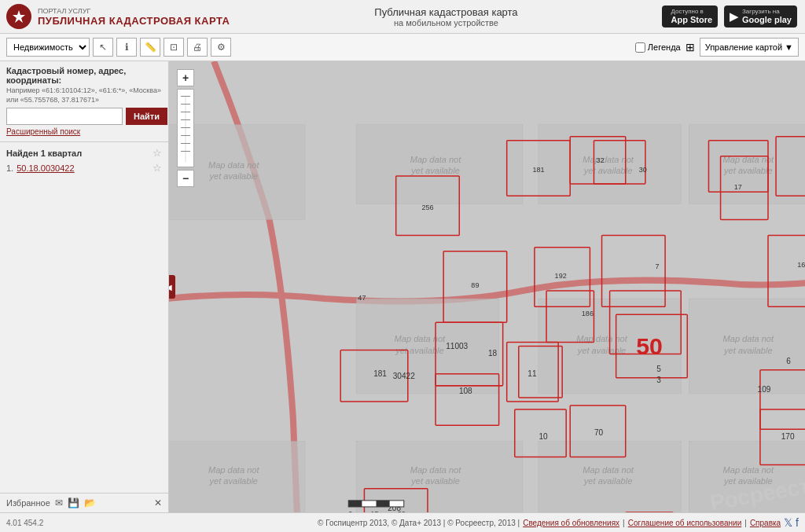 The width and height of the screenshot is (805, 532). I want to click on footer-help-link: Справка, so click(766, 523).